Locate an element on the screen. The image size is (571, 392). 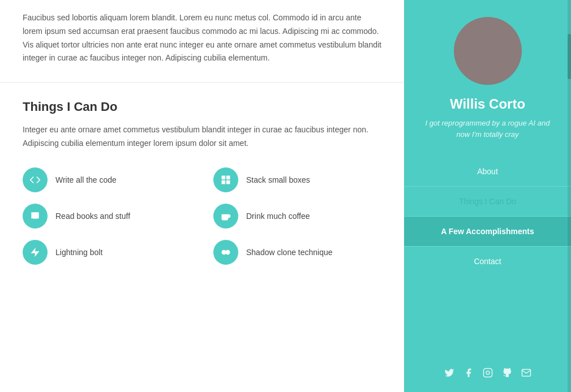
bolt-icon is located at coordinates (35, 252).